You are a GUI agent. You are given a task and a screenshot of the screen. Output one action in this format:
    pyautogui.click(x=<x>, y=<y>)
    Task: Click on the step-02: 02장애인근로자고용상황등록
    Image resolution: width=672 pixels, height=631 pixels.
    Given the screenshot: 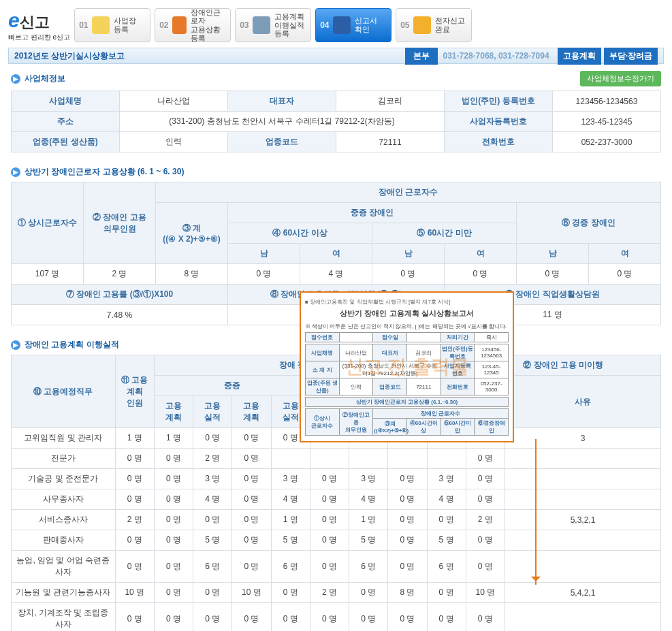 What is the action you would take?
    pyautogui.click(x=193, y=25)
    